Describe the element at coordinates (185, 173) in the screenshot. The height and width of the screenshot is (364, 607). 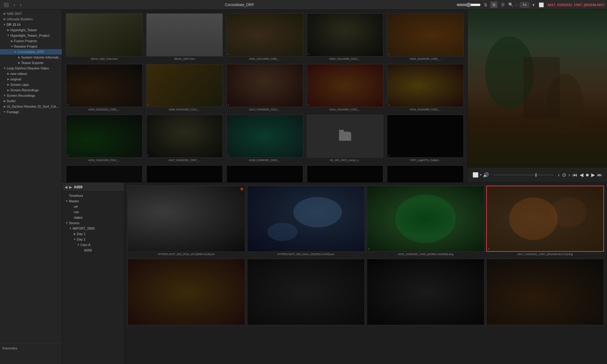
I see `media-item-hyp-text1: ♪ HYP_Text1_Output.mov` at that location.